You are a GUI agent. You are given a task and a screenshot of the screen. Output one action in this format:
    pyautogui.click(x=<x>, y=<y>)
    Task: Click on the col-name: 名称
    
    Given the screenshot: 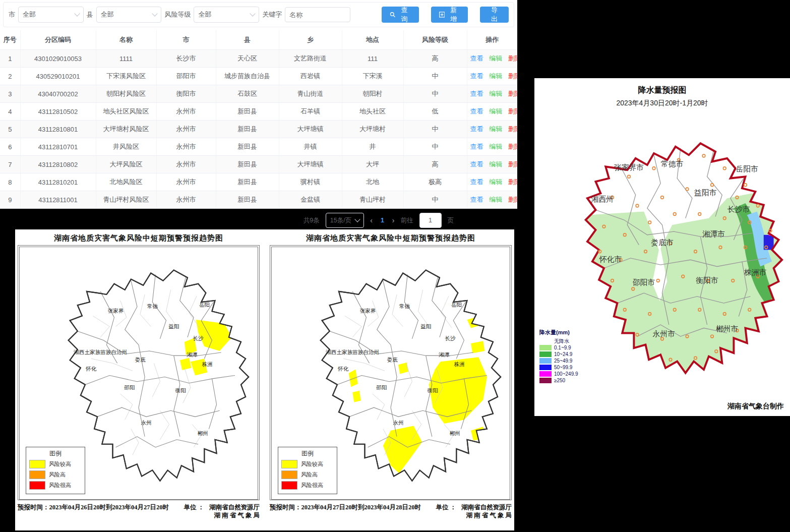 What is the action you would take?
    pyautogui.click(x=126, y=40)
    